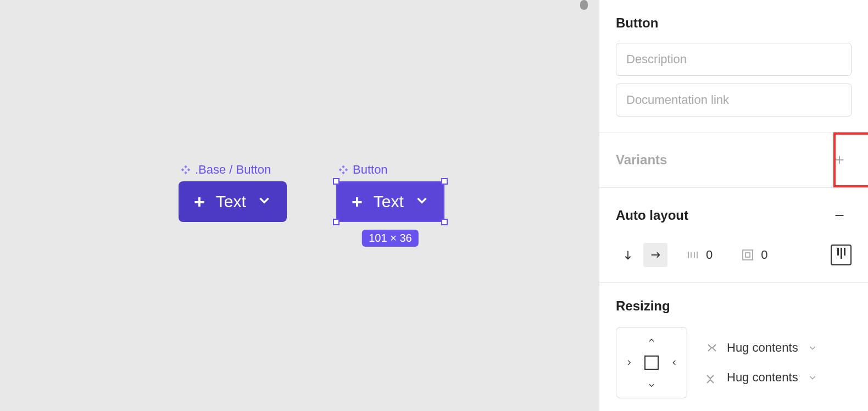 This screenshot has height=411, width=868. What do you see at coordinates (233, 172) in the screenshot?
I see `component-label: .Base / Button` at bounding box center [233, 172].